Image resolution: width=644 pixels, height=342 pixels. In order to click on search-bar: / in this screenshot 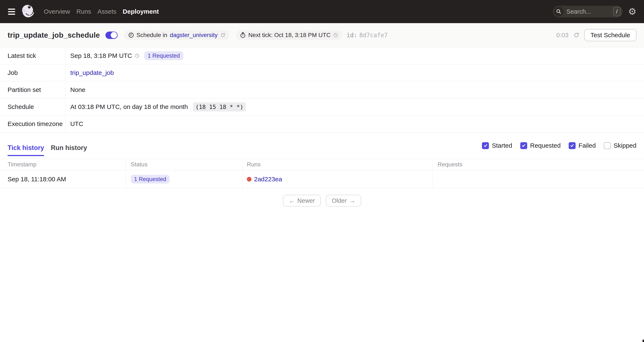, I will do `click(588, 11)`.